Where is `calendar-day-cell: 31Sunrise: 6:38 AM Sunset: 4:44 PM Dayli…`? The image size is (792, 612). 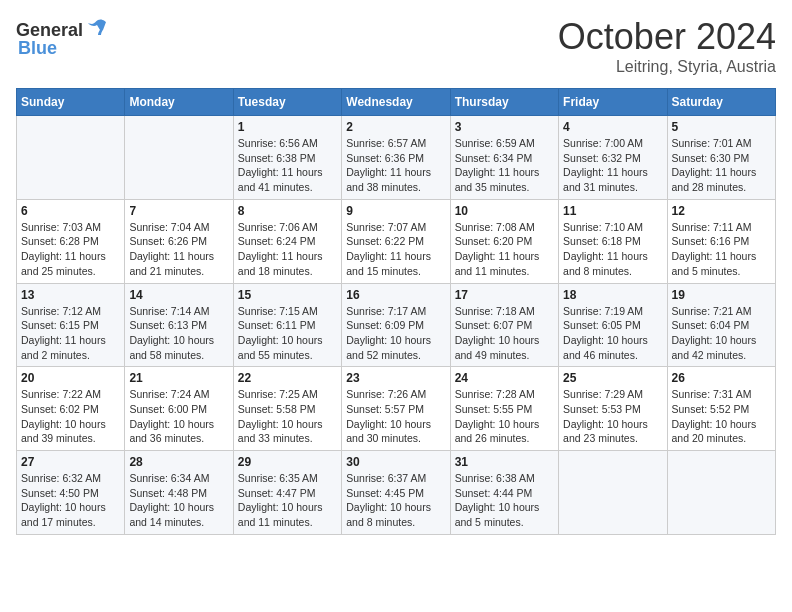 calendar-day-cell: 31Sunrise: 6:38 AM Sunset: 4:44 PM Dayli… is located at coordinates (504, 493).